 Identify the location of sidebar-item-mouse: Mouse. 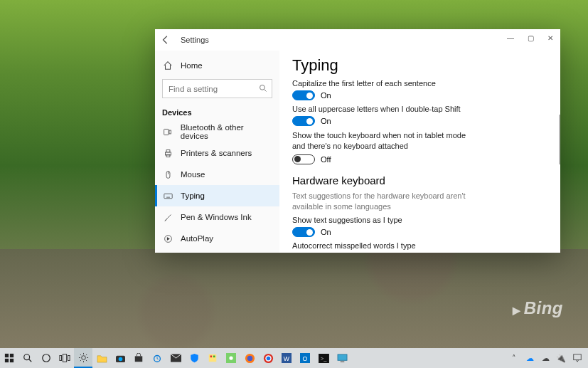
(218, 174).